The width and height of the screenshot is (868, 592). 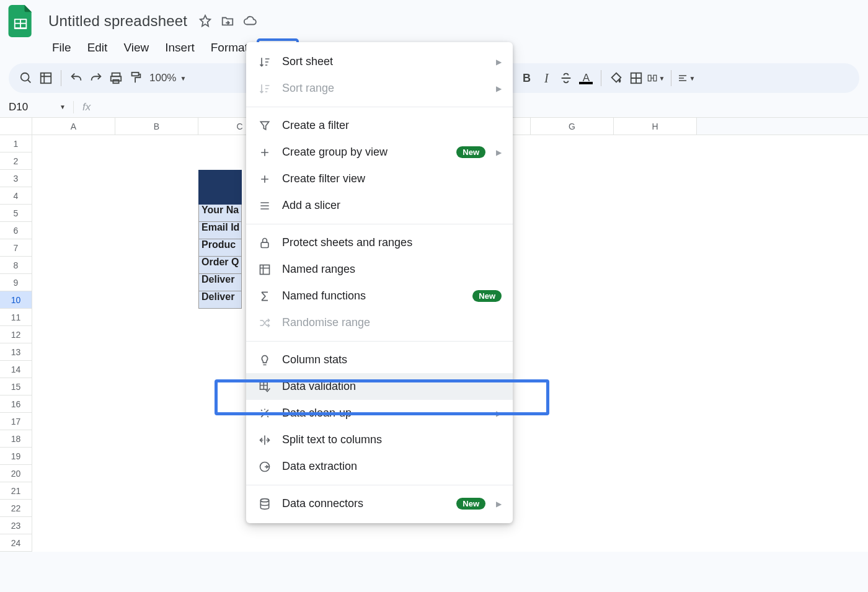 What do you see at coordinates (76, 78) in the screenshot?
I see `undo-icon` at bounding box center [76, 78].